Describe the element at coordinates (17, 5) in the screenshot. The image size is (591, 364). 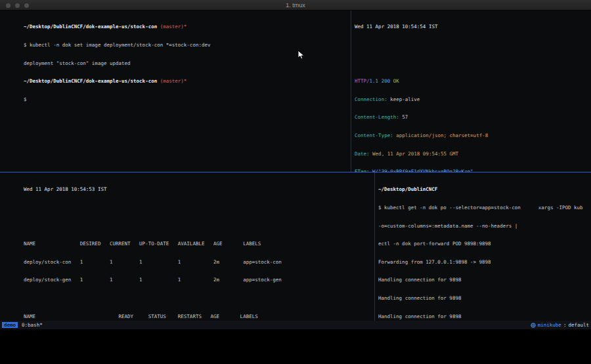
I see `window-controls` at that location.